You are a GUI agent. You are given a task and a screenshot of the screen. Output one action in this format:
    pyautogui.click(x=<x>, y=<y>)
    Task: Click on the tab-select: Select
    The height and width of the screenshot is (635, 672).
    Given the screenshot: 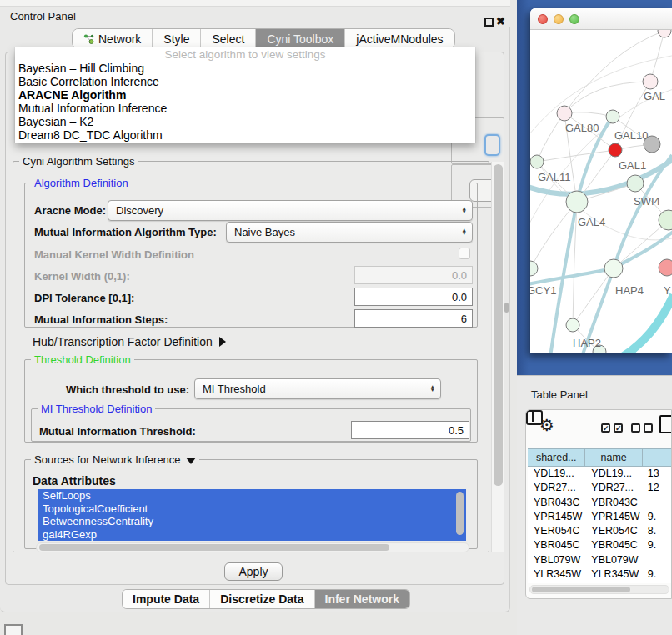 What is the action you would take?
    pyautogui.click(x=228, y=38)
    